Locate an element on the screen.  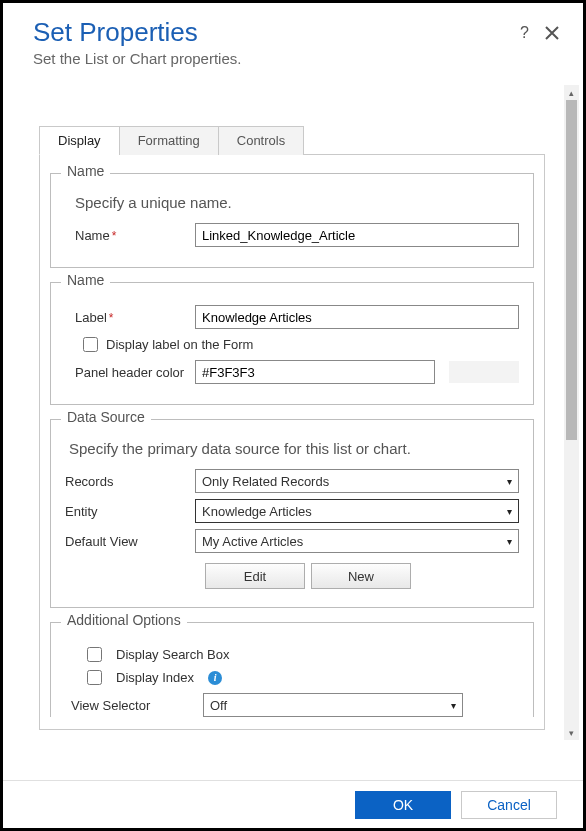
label-entity: Entity is located at coordinates (130, 512).